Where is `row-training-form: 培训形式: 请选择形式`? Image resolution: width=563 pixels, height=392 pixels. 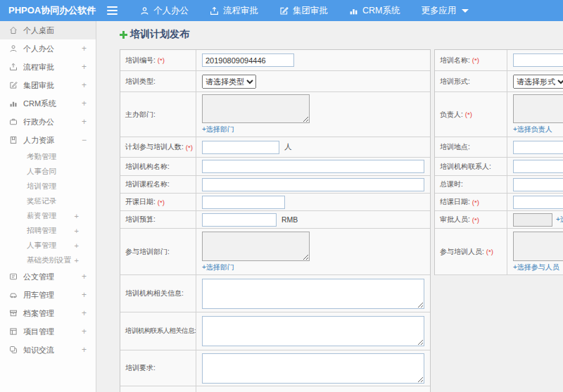
row-training-form: 培训形式: 请选择形式 is located at coordinates (499, 82).